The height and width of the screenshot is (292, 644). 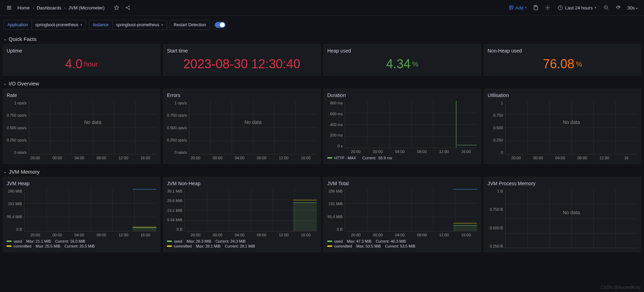 What do you see at coordinates (402, 157) in the screenshot?
I see `legend: HTTP - MAX Current: 55.9 ms` at bounding box center [402, 157].